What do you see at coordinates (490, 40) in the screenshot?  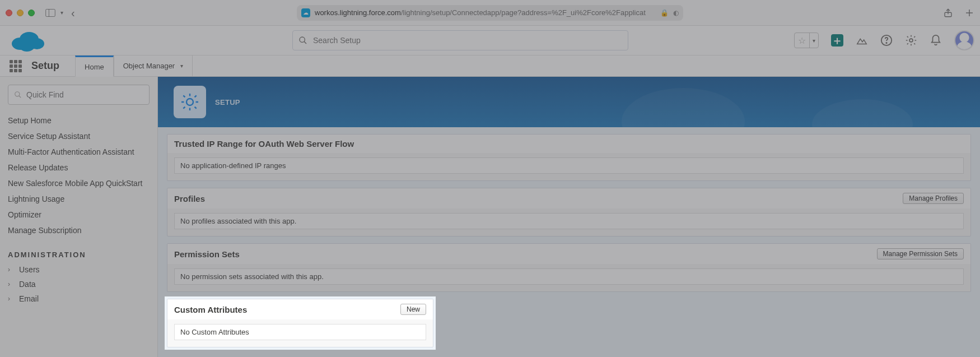 I see `salesforce-global-header: ☆ ▾ ＋` at bounding box center [490, 40].